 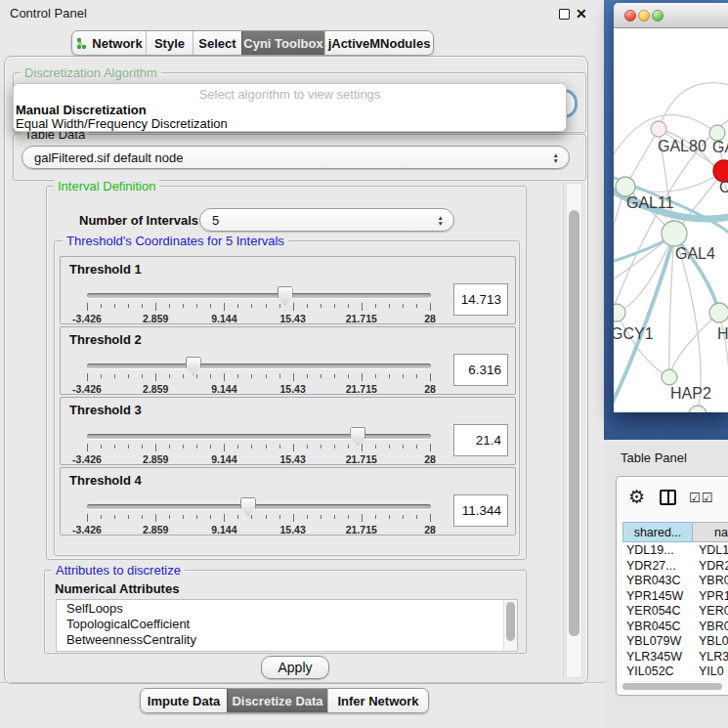 I want to click on tick-label: 2.859, so click(x=155, y=389).